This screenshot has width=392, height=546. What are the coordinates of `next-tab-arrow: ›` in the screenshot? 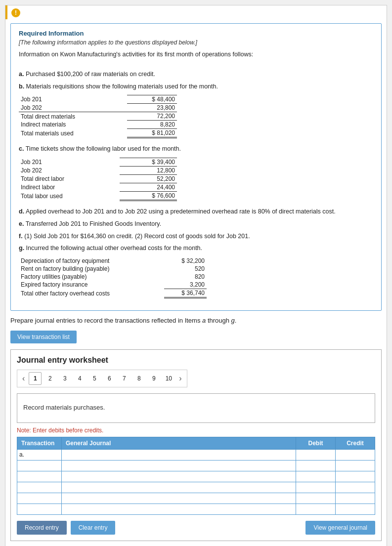 It's located at (180, 378).